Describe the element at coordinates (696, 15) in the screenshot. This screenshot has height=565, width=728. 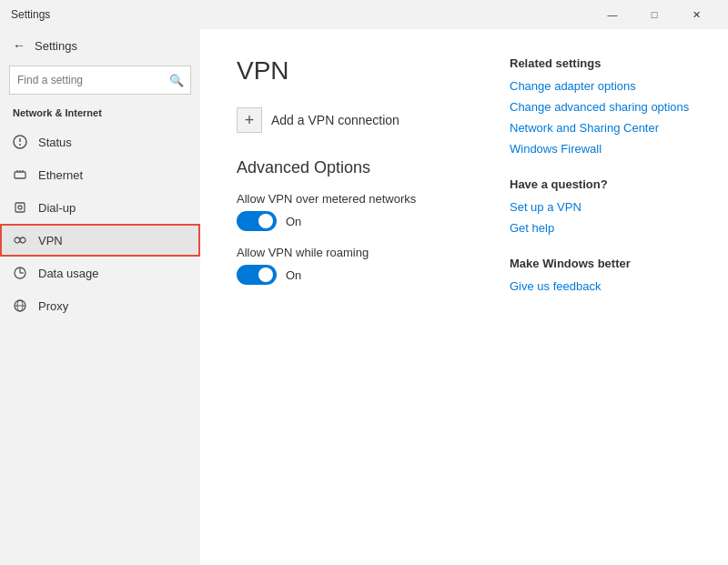
I see `close-button: ✕` at that location.